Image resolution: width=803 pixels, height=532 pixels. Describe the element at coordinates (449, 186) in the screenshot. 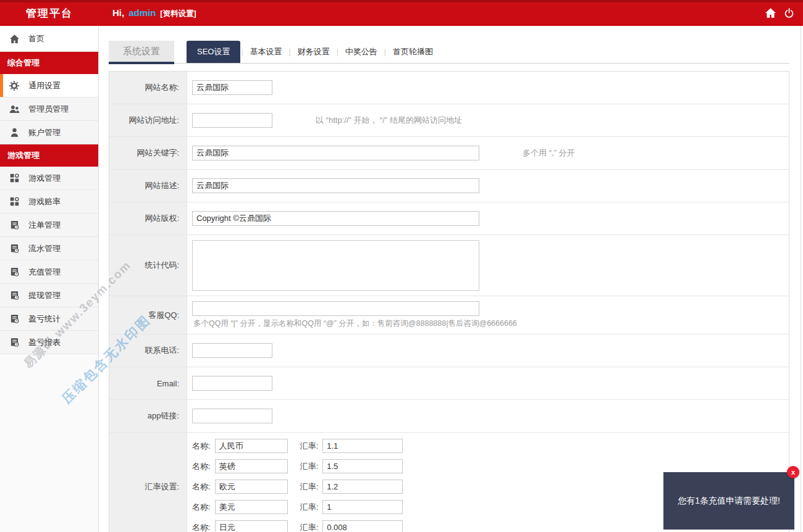

I see `form-row-site-description: 网站描述:` at that location.